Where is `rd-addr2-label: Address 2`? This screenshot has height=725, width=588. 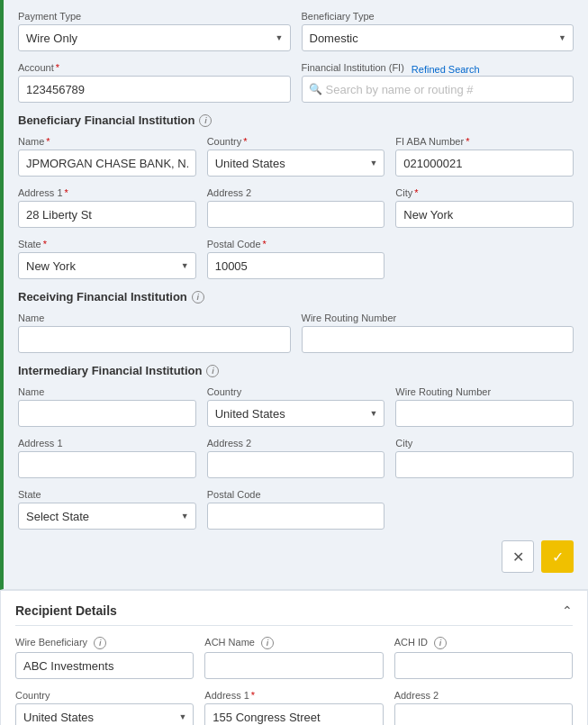 rd-addr2-label: Address 2 is located at coordinates (484, 695).